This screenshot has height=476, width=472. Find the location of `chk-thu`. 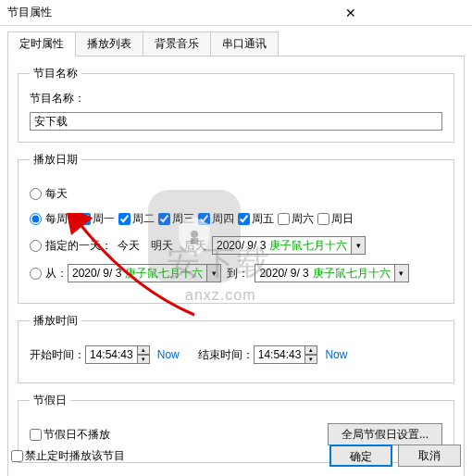

chk-thu is located at coordinates (204, 219).